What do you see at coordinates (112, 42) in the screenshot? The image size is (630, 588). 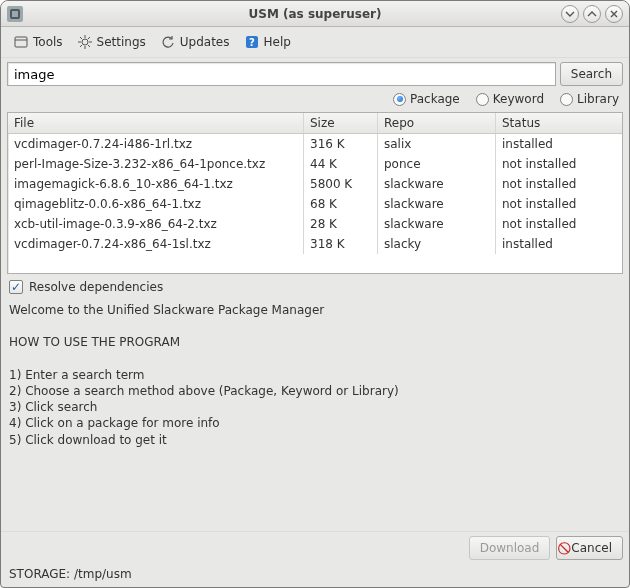 I see `menu-settings: Settings` at bounding box center [112, 42].